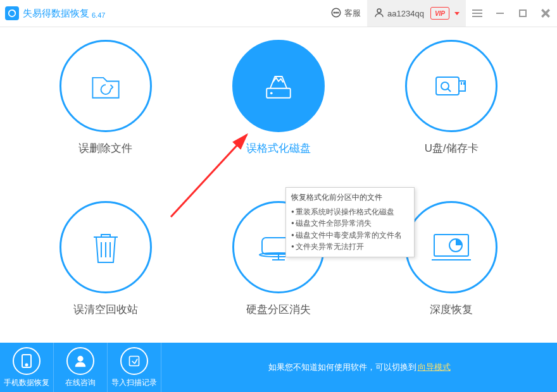 The image size is (557, 392). Describe the element at coordinates (477, 13) in the screenshot. I see `menu-button` at that location.